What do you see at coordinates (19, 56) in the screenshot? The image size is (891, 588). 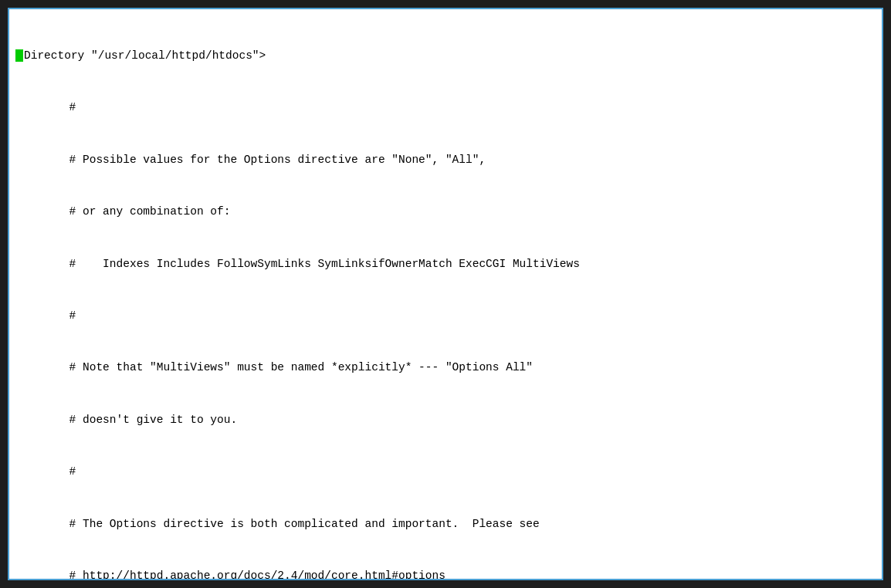 I see `cursor` at bounding box center [19, 56].